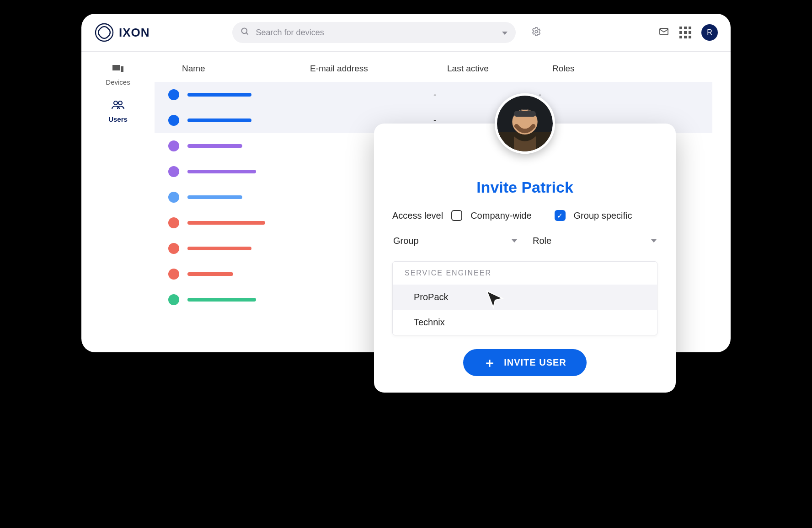  I want to click on invite-user-button: ＋ INVITE USER, so click(525, 362).